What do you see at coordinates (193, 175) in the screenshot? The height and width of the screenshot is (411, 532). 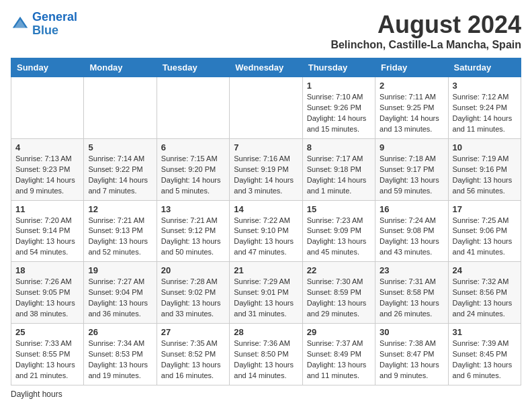 I see `day-info: Sunrise: 7:15 AM Sunset: 9:20 PM Dayligh…` at bounding box center [193, 175].